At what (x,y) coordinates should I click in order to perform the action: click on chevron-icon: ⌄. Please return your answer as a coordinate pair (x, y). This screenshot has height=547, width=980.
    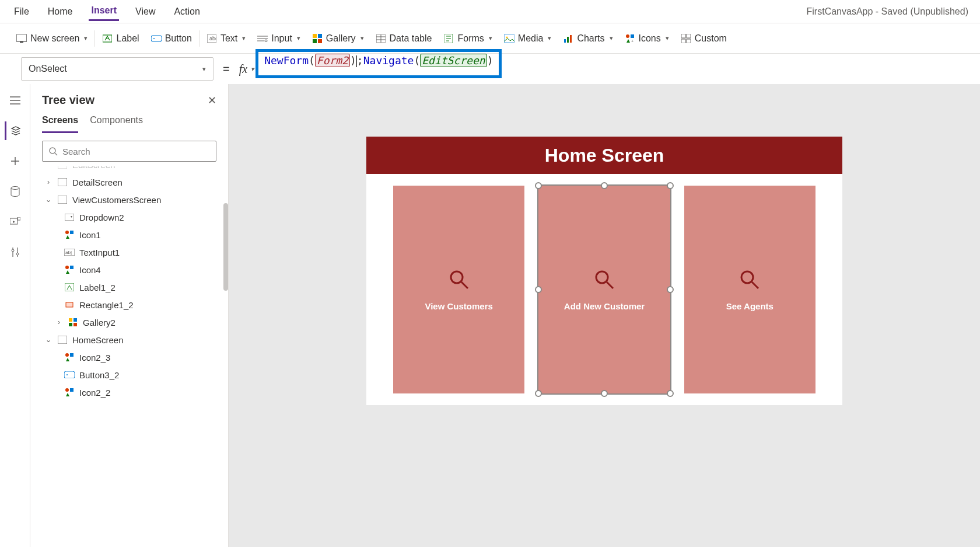
    Looking at the image, I should click on (48, 340).